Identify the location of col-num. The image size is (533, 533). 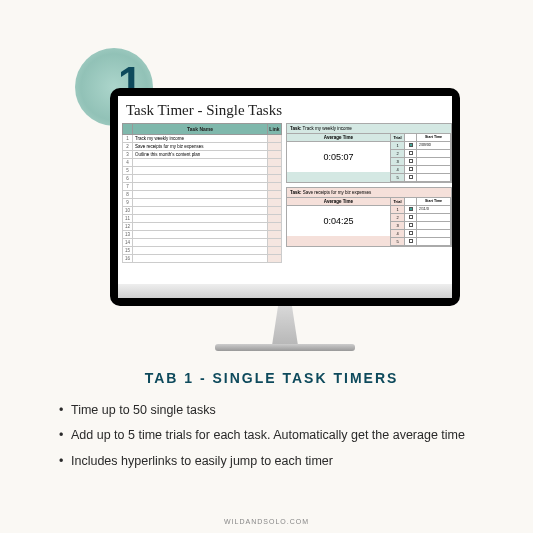
(128, 130).